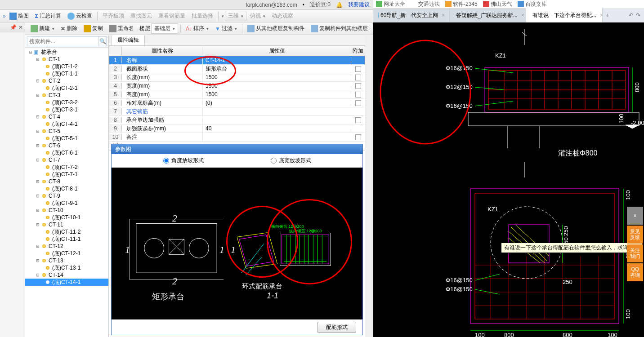 The image size is (644, 337). I want to click on dropdown-icon: ▾, so click(223, 16).